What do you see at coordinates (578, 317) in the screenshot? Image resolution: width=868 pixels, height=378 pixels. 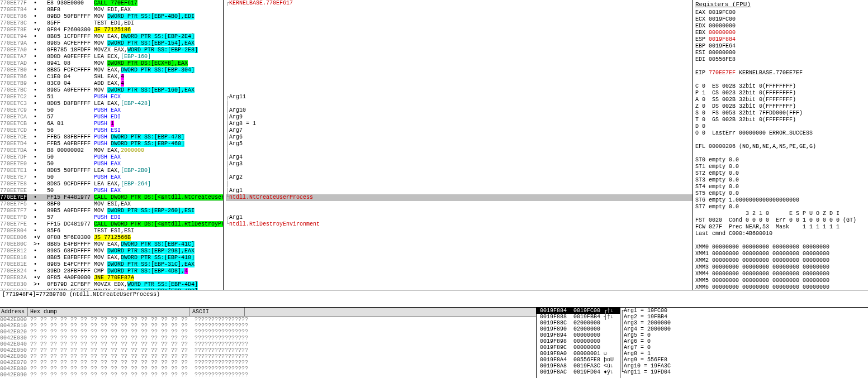 I see `stack-row: 0019F888 0019FBB4 ┤†↓` at bounding box center [578, 317].